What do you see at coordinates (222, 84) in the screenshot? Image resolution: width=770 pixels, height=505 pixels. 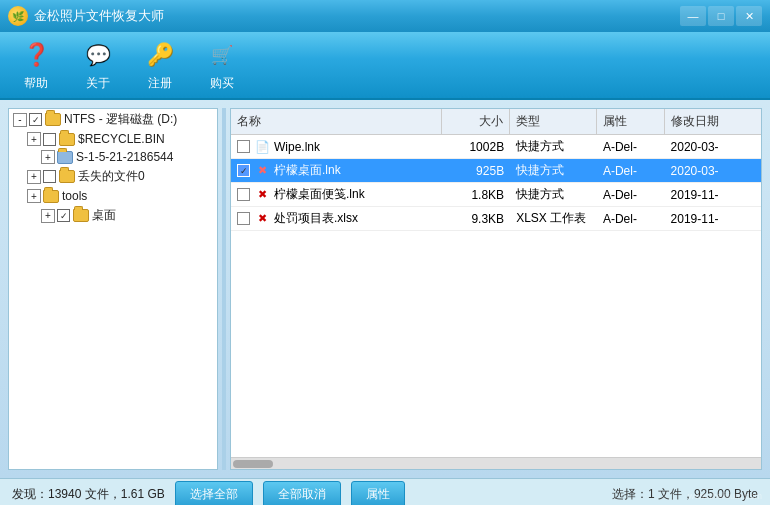 I see `buy-label: 购买` at bounding box center [222, 84].